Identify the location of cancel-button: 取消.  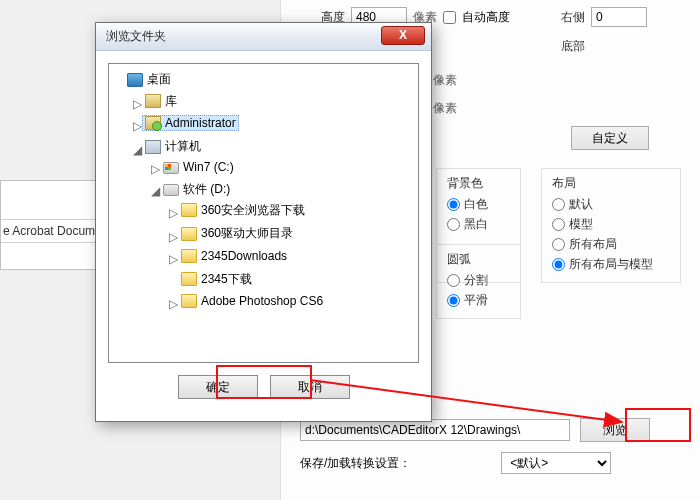
(310, 387).